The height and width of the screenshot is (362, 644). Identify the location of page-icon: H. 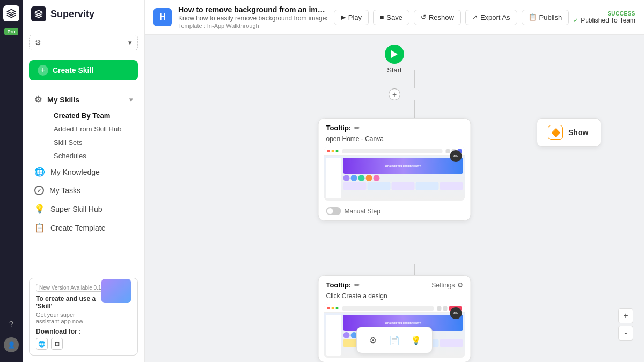
(163, 17).